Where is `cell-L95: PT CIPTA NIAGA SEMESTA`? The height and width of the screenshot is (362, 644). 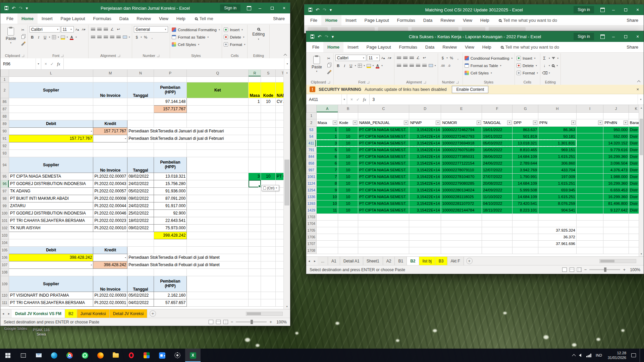 cell-L95: PT CIPTA NIAGA SEMESTA is located at coordinates (51, 176).